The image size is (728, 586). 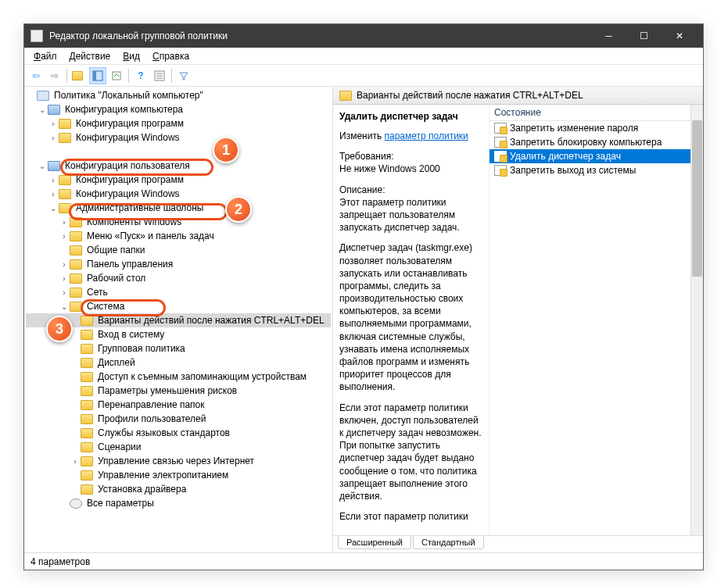 I want to click on tree-item: ›Сеть, so click(x=178, y=292).